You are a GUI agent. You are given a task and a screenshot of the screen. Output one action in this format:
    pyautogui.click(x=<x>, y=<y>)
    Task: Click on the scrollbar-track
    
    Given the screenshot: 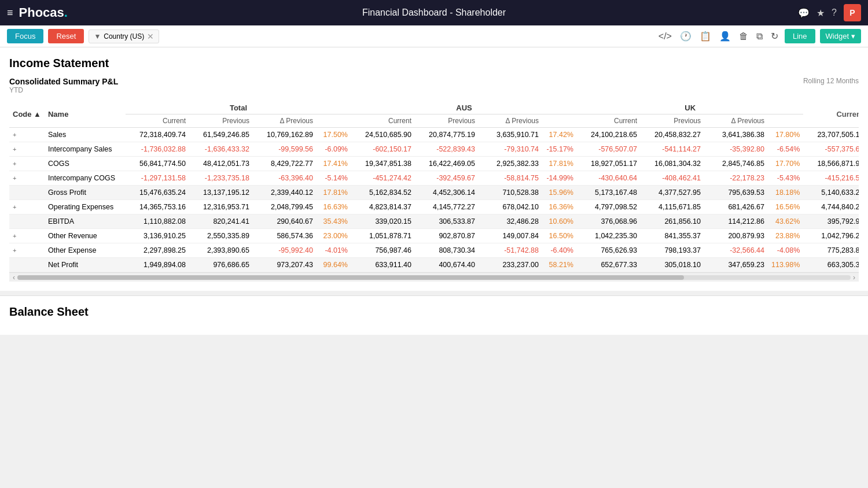 What is the action you would take?
    pyautogui.click(x=434, y=278)
    